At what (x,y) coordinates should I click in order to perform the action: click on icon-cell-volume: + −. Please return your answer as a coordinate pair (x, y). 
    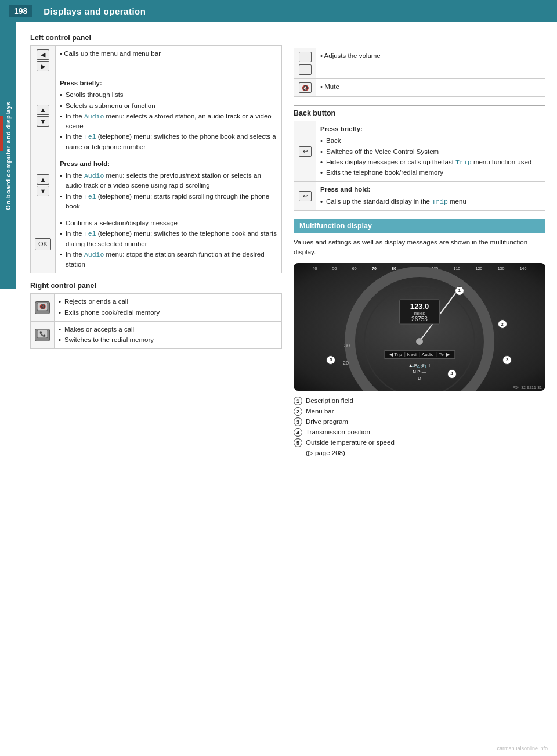
    Looking at the image, I should click on (305, 64).